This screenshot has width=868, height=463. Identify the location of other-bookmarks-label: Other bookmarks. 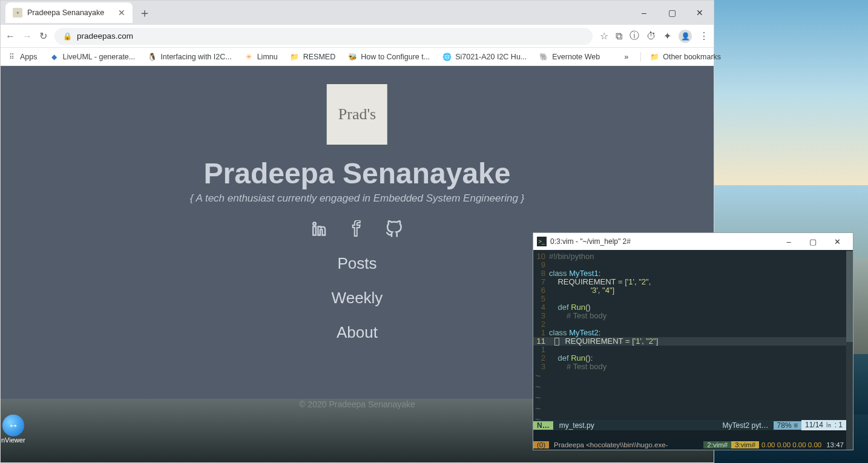
(692, 57).